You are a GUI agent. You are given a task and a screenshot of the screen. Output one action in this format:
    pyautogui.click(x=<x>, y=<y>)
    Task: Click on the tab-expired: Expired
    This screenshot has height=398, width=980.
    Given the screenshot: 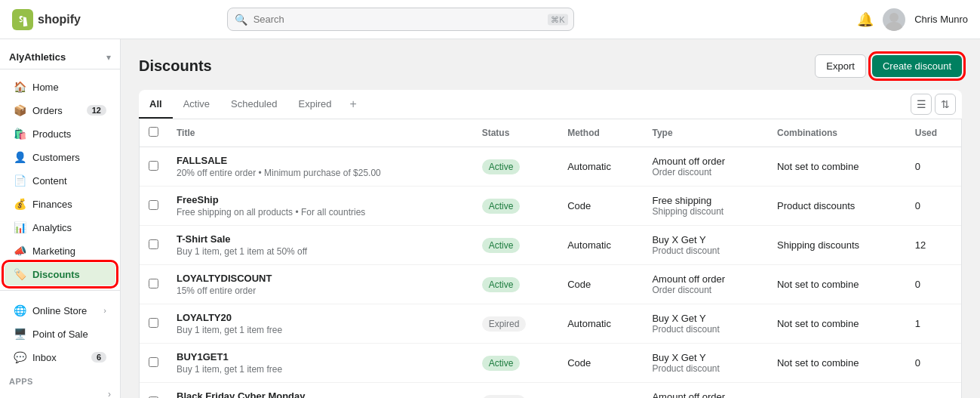 What is the action you would take?
    pyautogui.click(x=315, y=104)
    